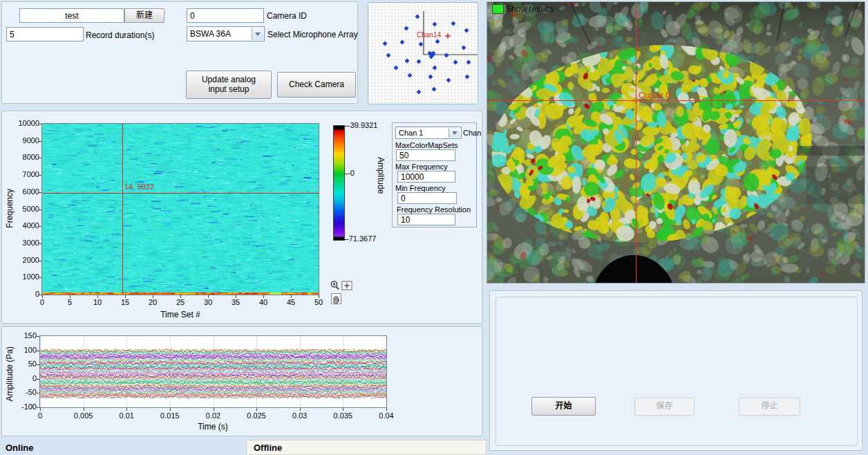  Describe the element at coordinates (317, 84) in the screenshot. I see `check-camera-button: Check Camera` at that location.